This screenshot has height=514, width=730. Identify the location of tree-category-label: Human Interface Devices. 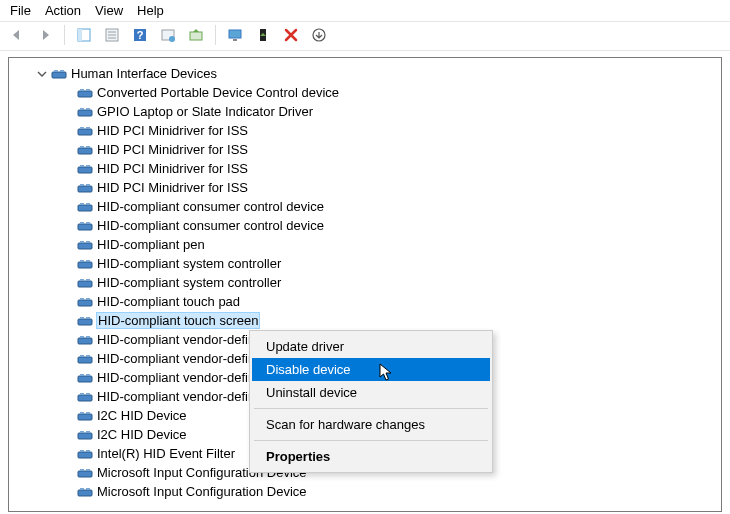
(144, 74).